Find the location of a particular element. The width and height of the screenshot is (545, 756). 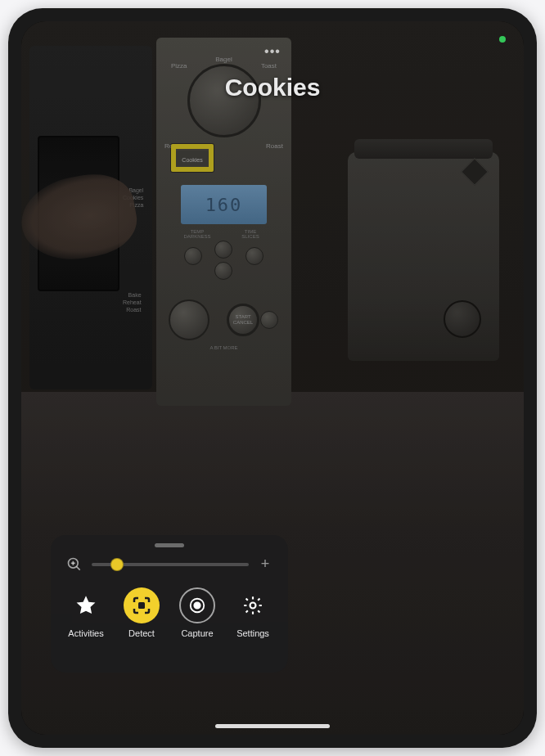

mode-capture: Capture is located at coordinates (197, 613).